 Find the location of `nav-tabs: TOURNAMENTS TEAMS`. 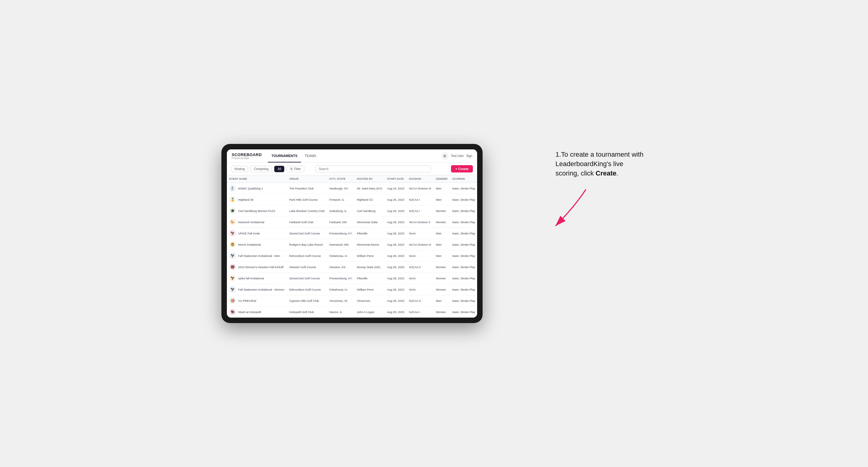

nav-tabs: TOURNAMENTS TEAMS is located at coordinates (294, 156).